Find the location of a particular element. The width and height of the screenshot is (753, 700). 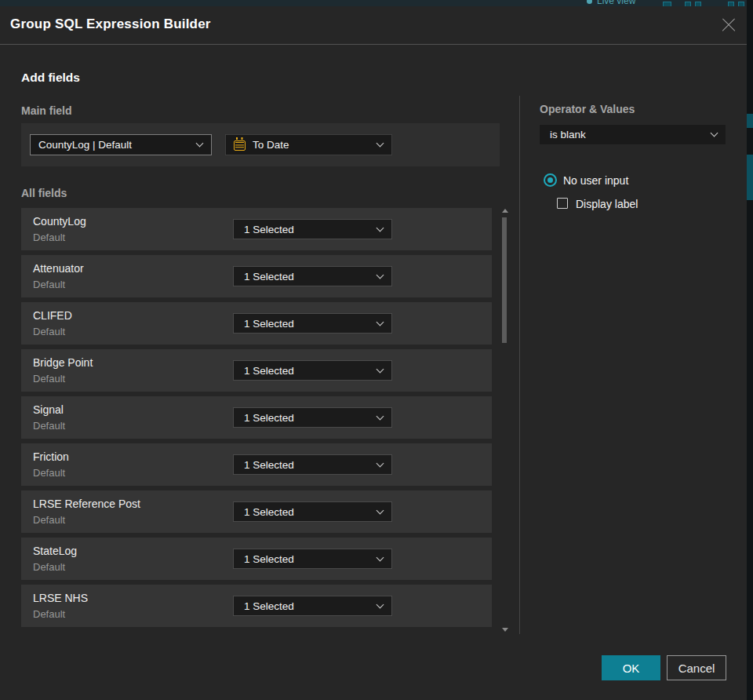

live-view-label: Live view is located at coordinates (617, 3).